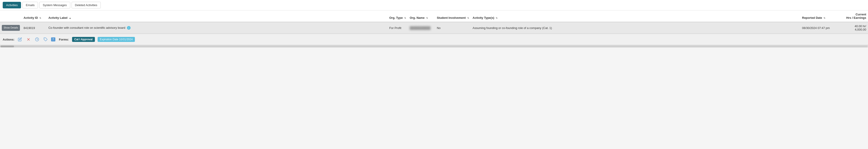 The height and width of the screenshot is (149, 868). What do you see at coordinates (636, 16) in the screenshot?
I see `col-header-activity-types: Activity Type(s) ⇅` at bounding box center [636, 16].